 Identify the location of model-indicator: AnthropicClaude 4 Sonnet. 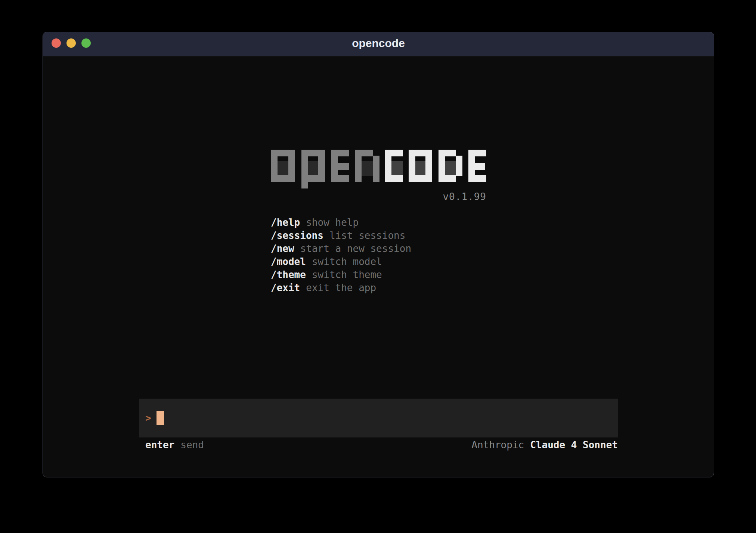
(545, 445).